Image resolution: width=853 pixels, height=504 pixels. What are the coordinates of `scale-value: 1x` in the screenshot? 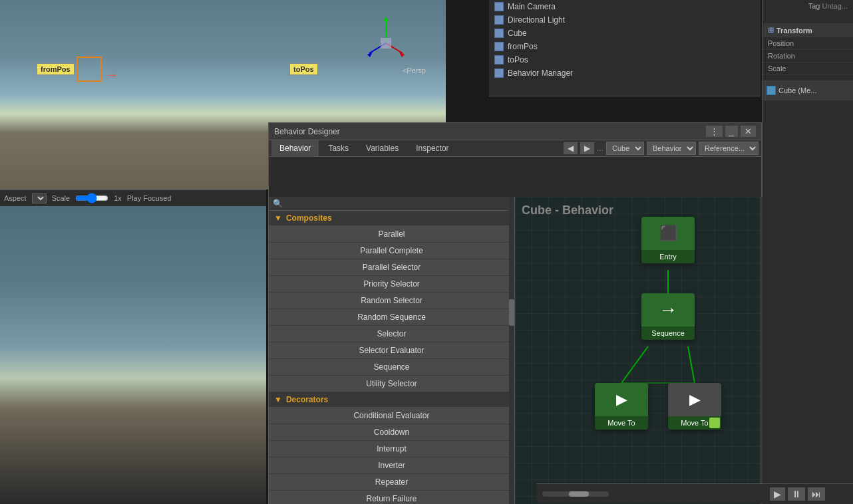 It's located at (118, 198).